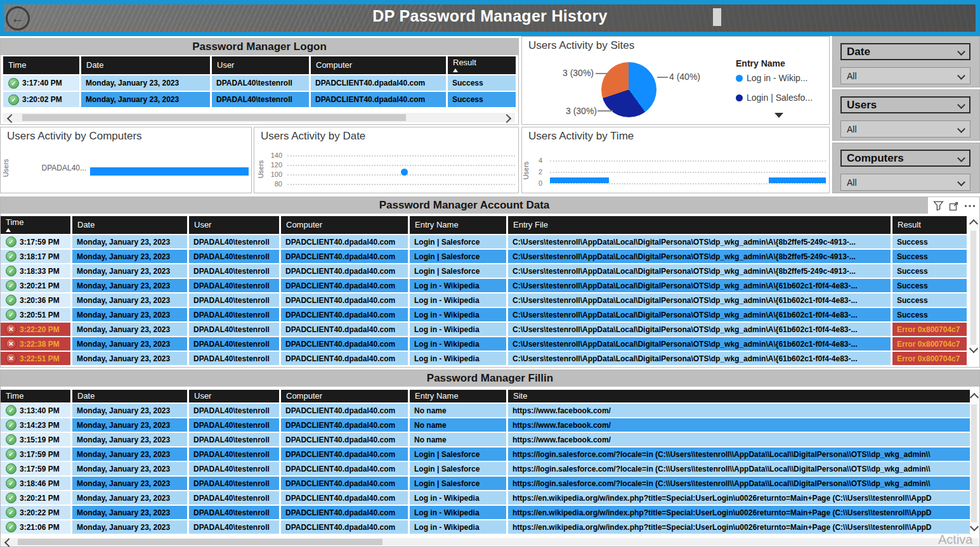 This screenshot has width=980, height=547. What do you see at coordinates (771, 78) in the screenshot?
I see `legend-item: Log in - Wikip...` at bounding box center [771, 78].